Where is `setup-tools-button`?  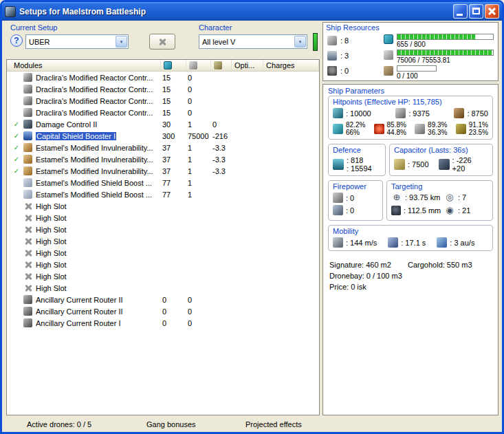 setup-tools-button is located at coordinates (162, 41).